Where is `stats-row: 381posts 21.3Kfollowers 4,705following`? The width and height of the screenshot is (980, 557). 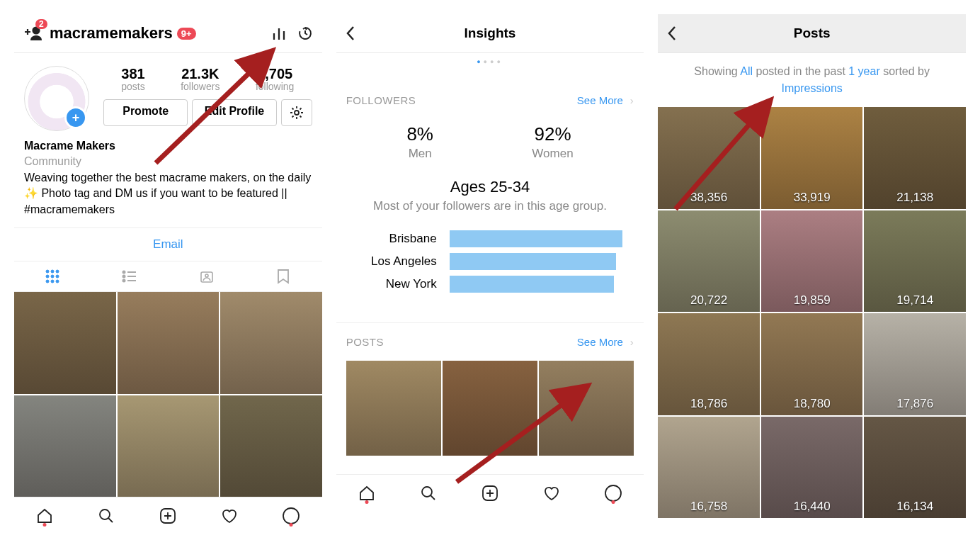
stats-row: 381posts 21.3Kfollowers 4,705following is located at coordinates (208, 79).